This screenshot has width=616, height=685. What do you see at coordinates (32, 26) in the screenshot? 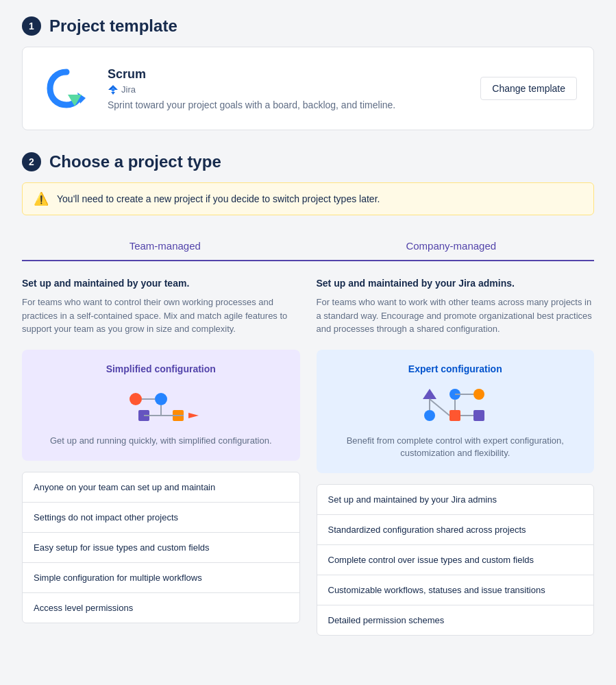
I see `step1-circle: 1` at bounding box center [32, 26].